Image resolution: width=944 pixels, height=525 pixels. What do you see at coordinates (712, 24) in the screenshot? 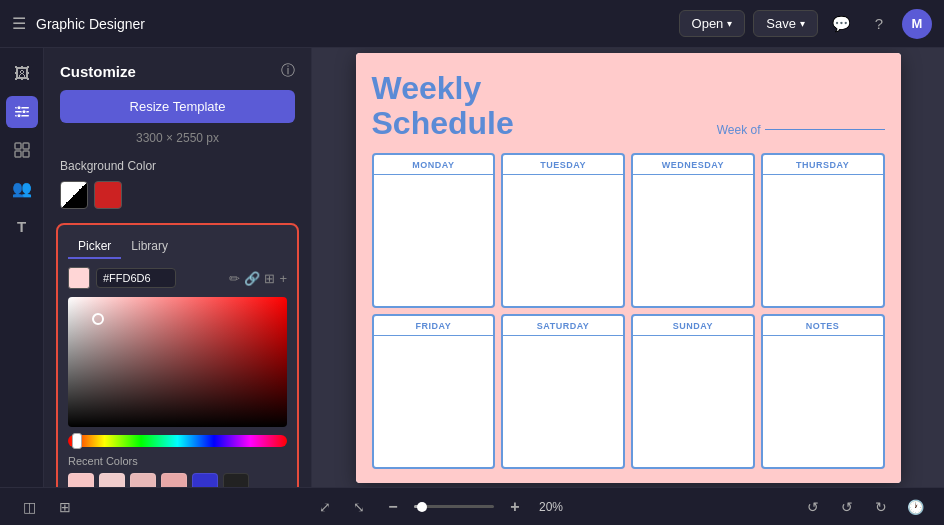
I see `open-button: Open ▾` at bounding box center [712, 24].